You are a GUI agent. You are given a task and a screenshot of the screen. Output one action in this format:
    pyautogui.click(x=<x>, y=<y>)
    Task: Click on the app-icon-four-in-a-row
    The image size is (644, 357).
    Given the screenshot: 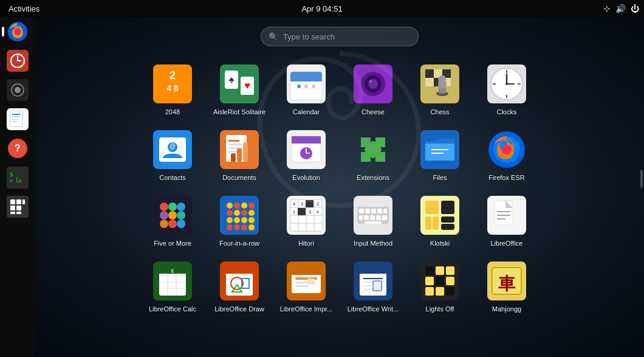 What is the action you would take?
    pyautogui.click(x=239, y=215)
    